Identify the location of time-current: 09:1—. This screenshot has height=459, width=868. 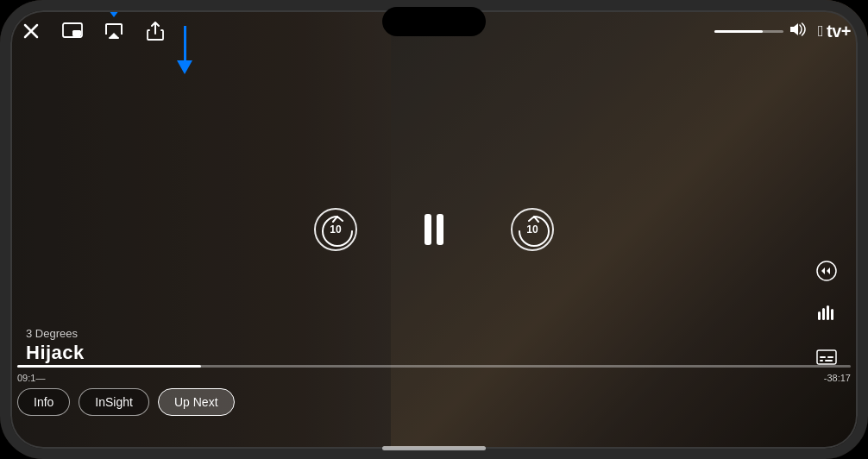
(31, 378).